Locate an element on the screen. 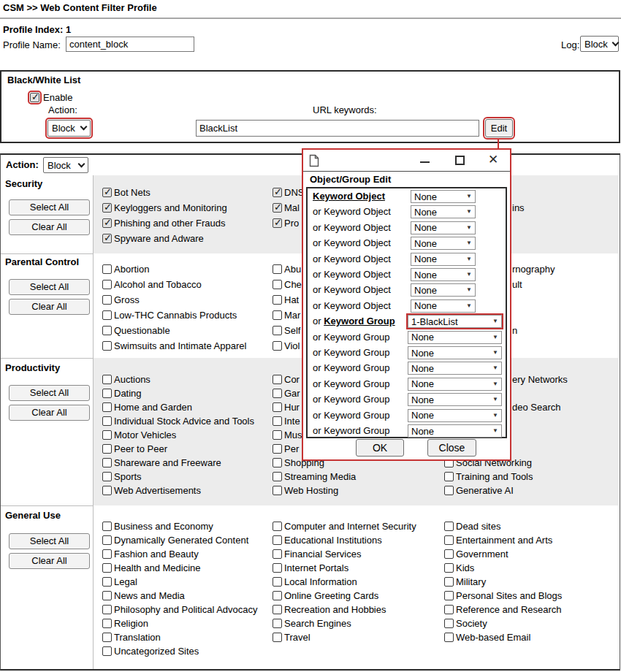 This screenshot has width=621, height=672. close-dialog-button: Close is located at coordinates (452, 448).